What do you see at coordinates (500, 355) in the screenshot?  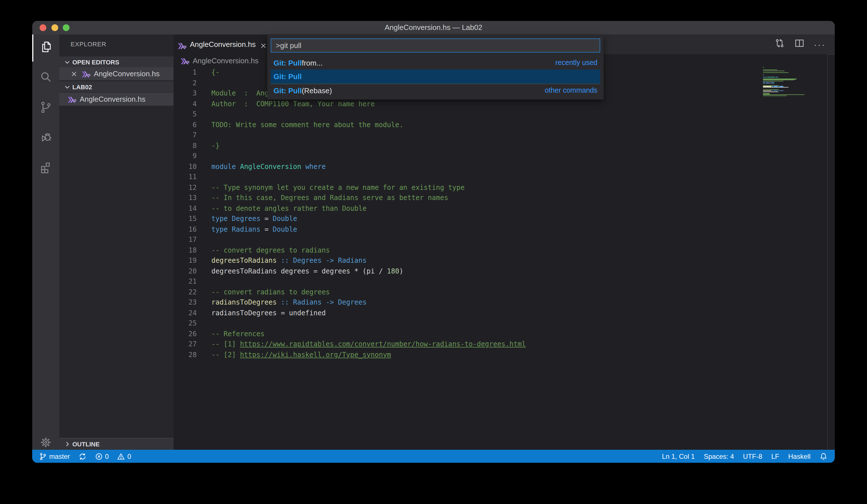 I see `code-line: 28-- [2] https://wiki.haskell.org/Type_s…` at bounding box center [500, 355].